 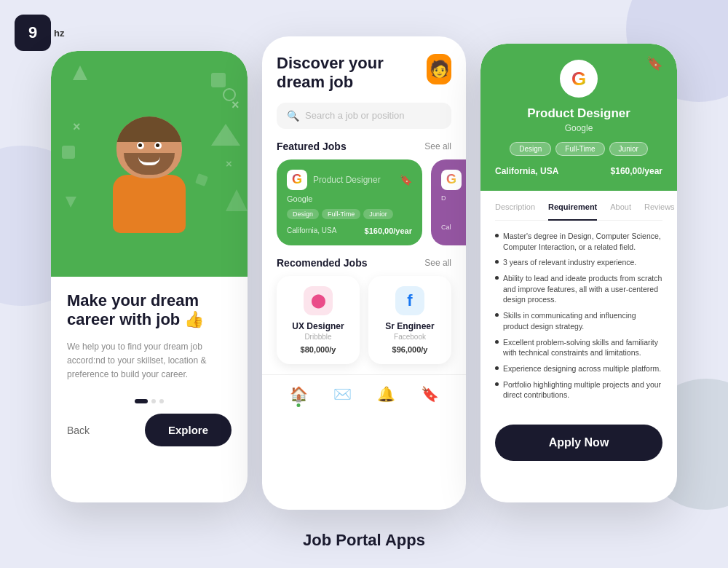 What do you see at coordinates (579, 368) in the screenshot?
I see `req-item-6: Experience designing across multiple pla…` at bounding box center [579, 368].